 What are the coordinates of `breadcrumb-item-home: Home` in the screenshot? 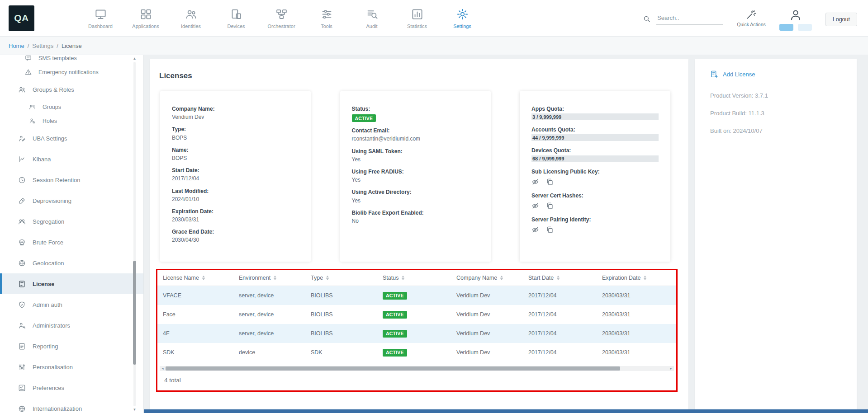 It's located at (16, 46).